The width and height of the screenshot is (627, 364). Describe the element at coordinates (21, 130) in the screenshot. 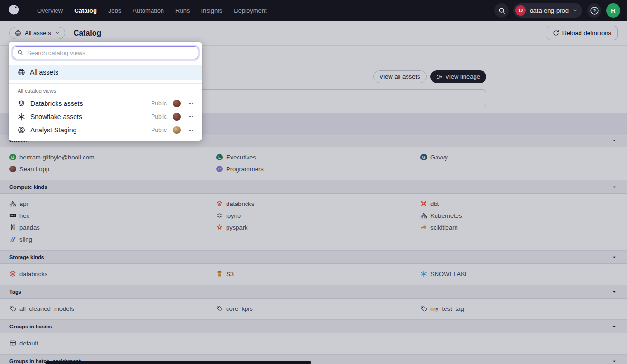

I see `person-circle-icon` at that location.